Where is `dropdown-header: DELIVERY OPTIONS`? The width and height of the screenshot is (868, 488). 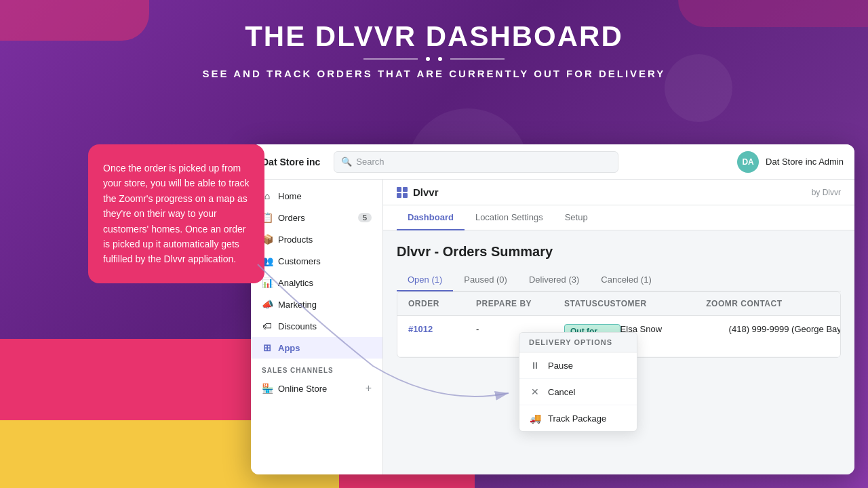
dropdown-header: DELIVERY OPTIONS is located at coordinates (578, 343).